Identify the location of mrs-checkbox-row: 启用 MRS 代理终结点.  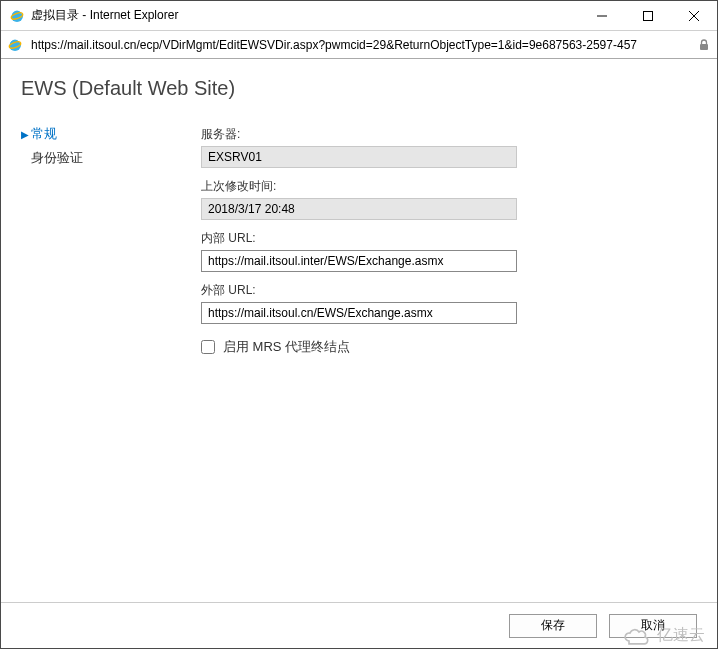
(366, 347).